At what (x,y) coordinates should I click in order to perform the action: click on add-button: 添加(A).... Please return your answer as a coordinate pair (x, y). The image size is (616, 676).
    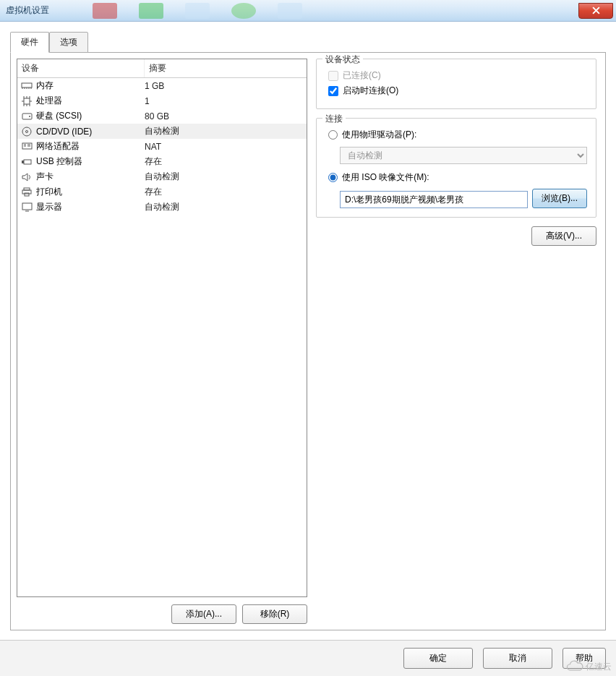
    Looking at the image, I should click on (204, 615).